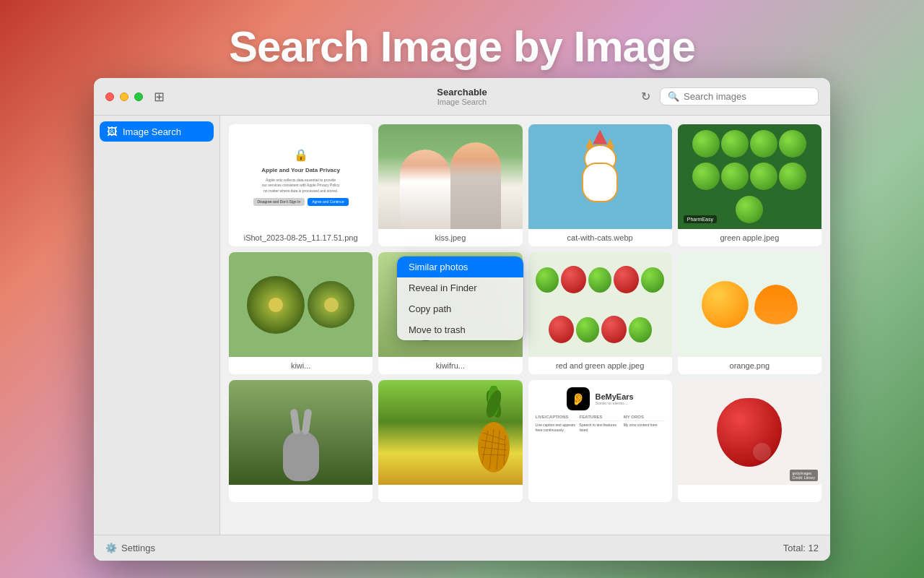  What do you see at coordinates (747, 97) in the screenshot?
I see `search-input` at bounding box center [747, 97].